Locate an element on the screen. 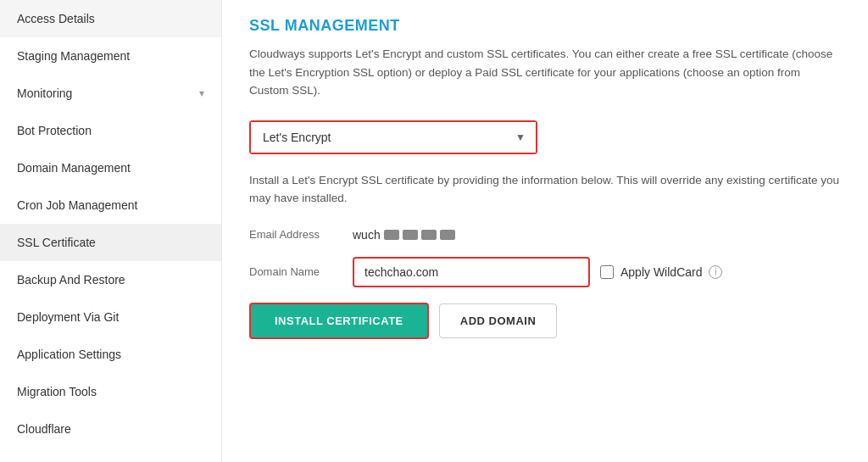  sidebar-item-label: Staging Management is located at coordinates (73, 56).